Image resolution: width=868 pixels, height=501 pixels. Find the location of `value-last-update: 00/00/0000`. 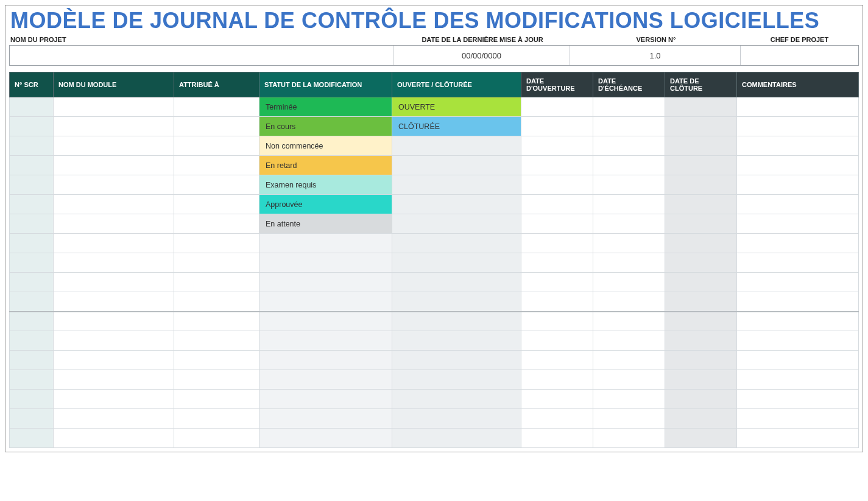

value-last-update: 00/00/0000 is located at coordinates (482, 55).